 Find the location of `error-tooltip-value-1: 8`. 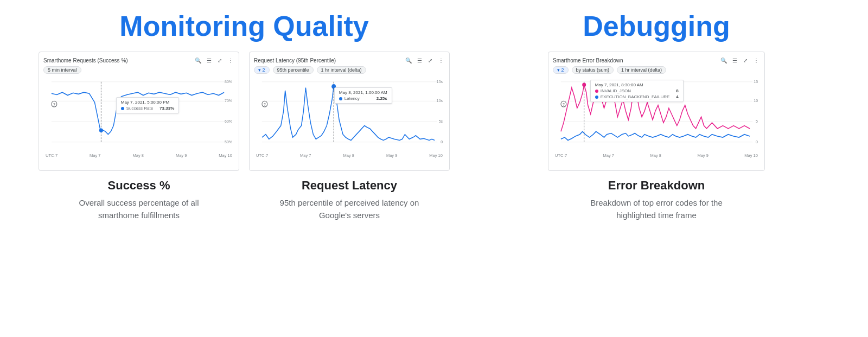

error-tooltip-value-1: 8 is located at coordinates (675, 91).